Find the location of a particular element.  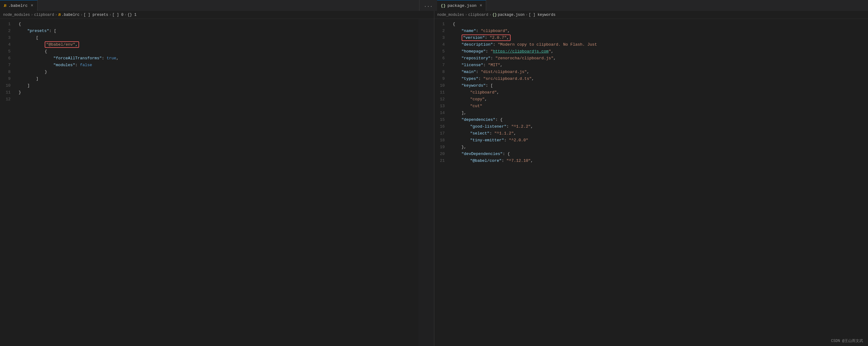

code-line: 6 "repository": "zenorocha/clipboard.js"… is located at coordinates (651, 58).